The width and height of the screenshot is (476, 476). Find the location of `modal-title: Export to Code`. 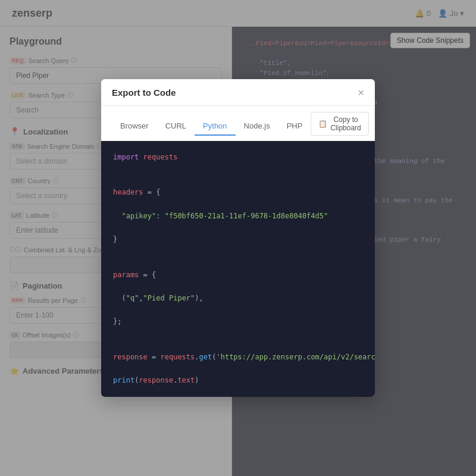

modal-title: Export to Code is located at coordinates (144, 93).